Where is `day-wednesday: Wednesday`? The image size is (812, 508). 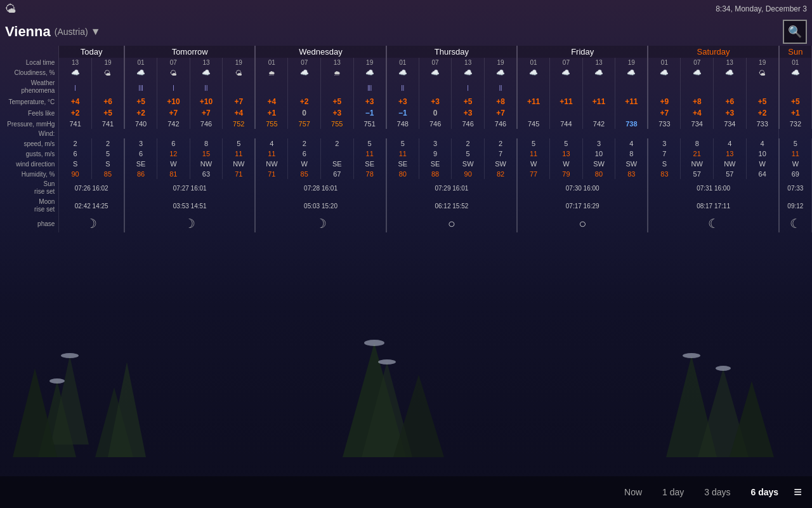 day-wednesday: Wednesday is located at coordinates (320, 52).